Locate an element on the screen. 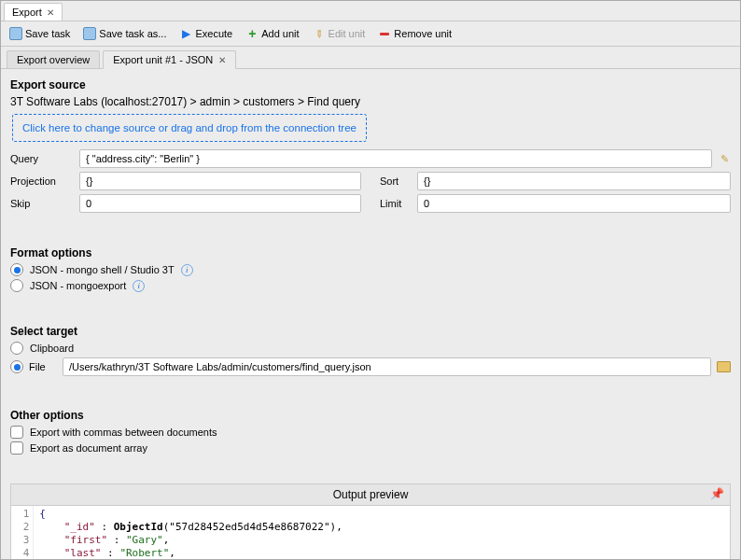  save-icon is located at coordinates (16, 34).